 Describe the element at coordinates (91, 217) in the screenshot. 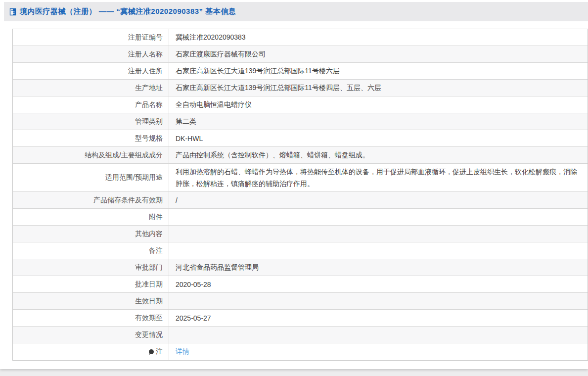

I see `row-label: 附件` at that location.